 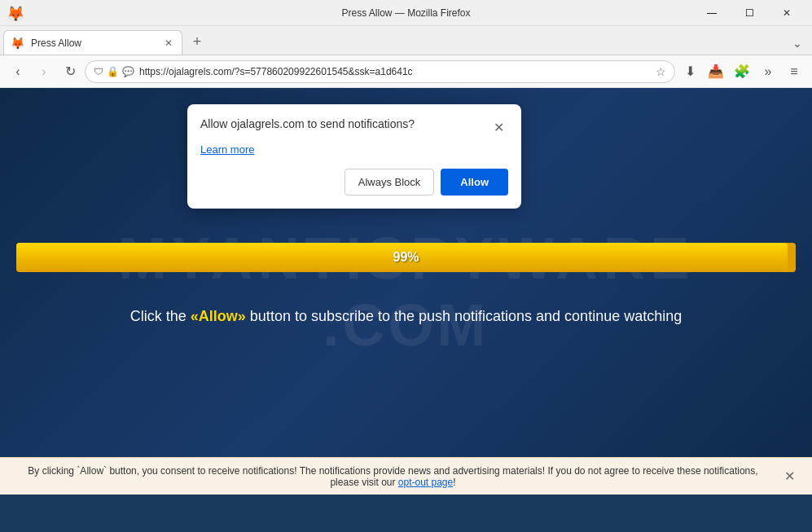 I want to click on notification-popup: Allow ojalagrels.com to send notificatio…, so click(x=354, y=156).